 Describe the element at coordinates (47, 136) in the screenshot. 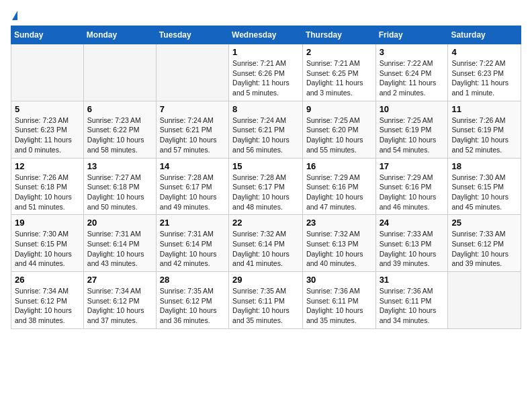

I see `day-info: Sunrise: 7:23 AM Sunset: 6:23 PM Dayligh…` at that location.